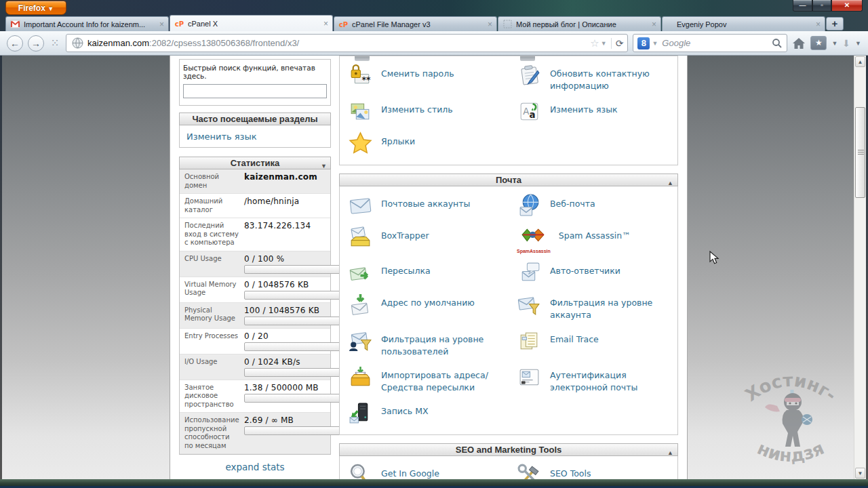 Image resolution: width=868 pixels, height=488 pixels. What do you see at coordinates (822, 5) in the screenshot?
I see `maximize-button: ▫` at bounding box center [822, 5].